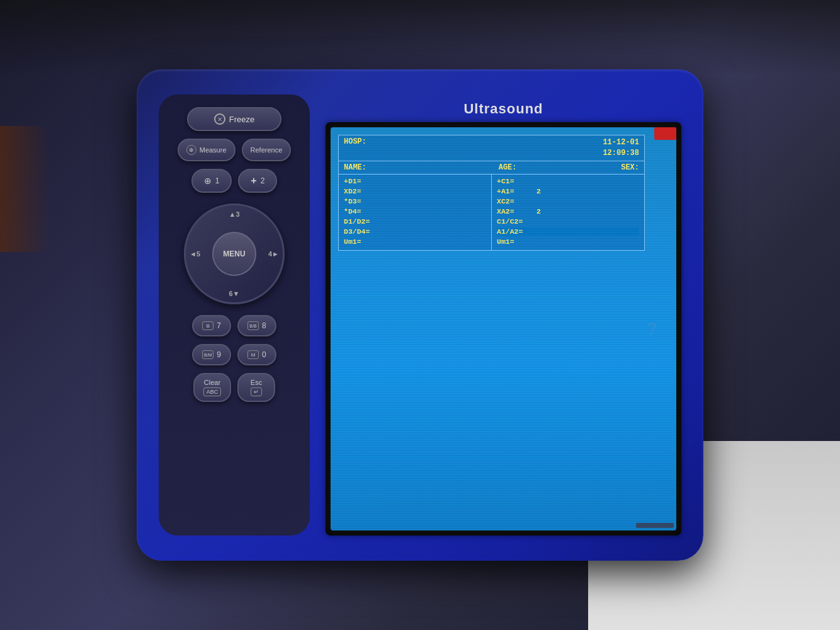  Describe the element at coordinates (369, 168) in the screenshot. I see `name-label: NAME:` at that location.